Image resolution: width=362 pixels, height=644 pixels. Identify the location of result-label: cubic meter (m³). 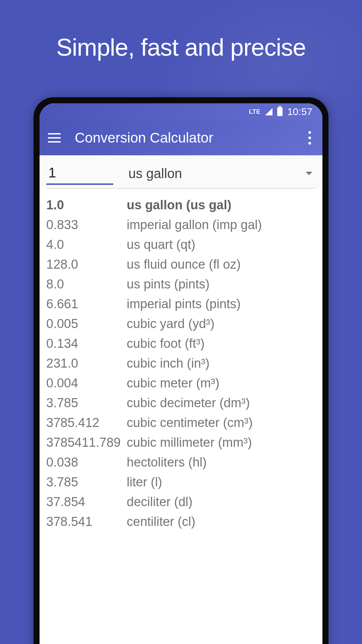
(173, 383).